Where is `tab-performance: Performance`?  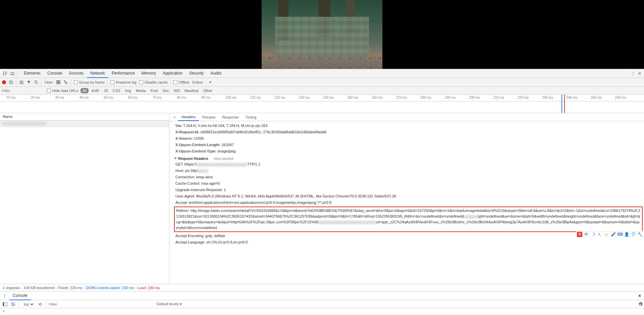 tab-performance: Performance is located at coordinates (123, 74).